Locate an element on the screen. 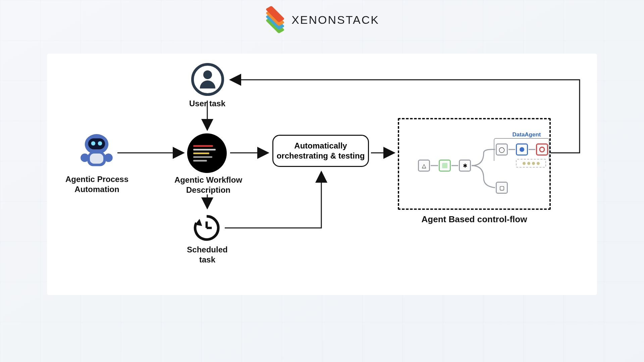 The width and height of the screenshot is (644, 362). flow-stop-icon is located at coordinates (542, 149).